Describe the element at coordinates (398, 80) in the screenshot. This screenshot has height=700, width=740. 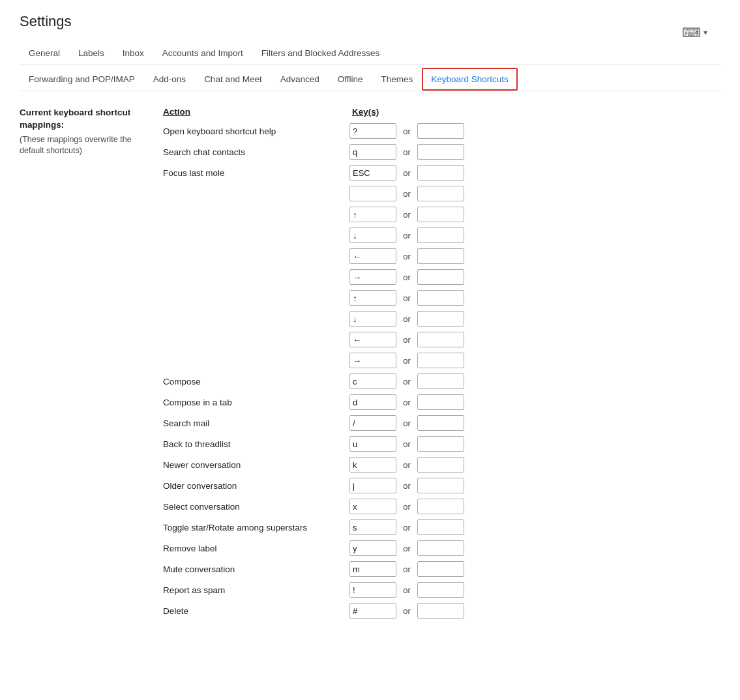
I see `tab-themes: Themes` at that location.